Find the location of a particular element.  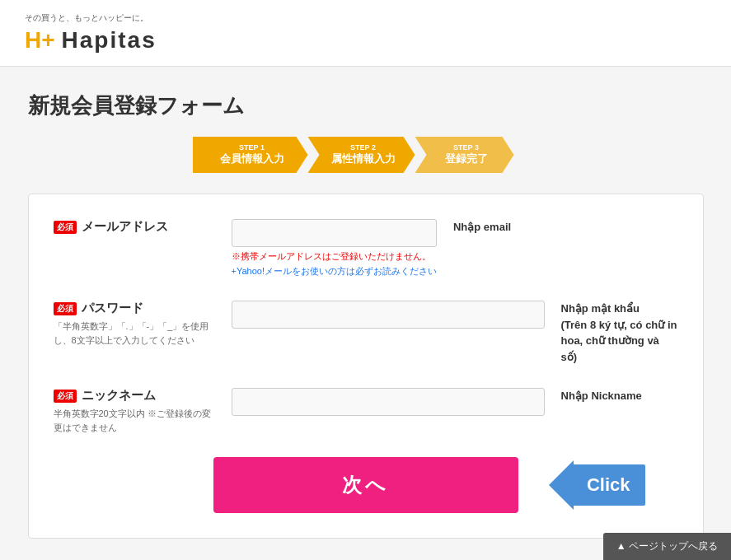

password-desc: 「半角英数字」「.」「-」「_」を使用し、8文字以上で入力してください is located at coordinates (136, 333).